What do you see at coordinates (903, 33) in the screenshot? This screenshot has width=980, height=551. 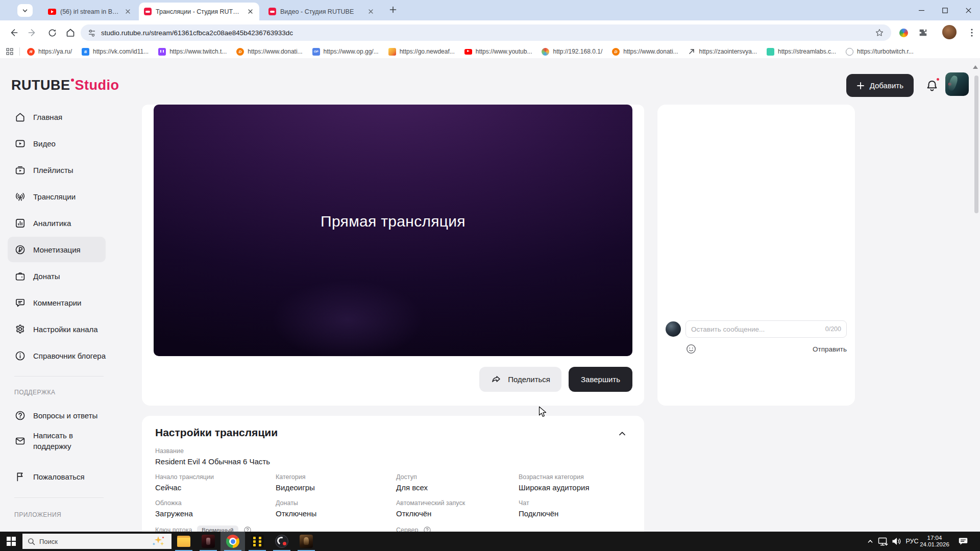 I see `extension-colorful-icon` at bounding box center [903, 33].